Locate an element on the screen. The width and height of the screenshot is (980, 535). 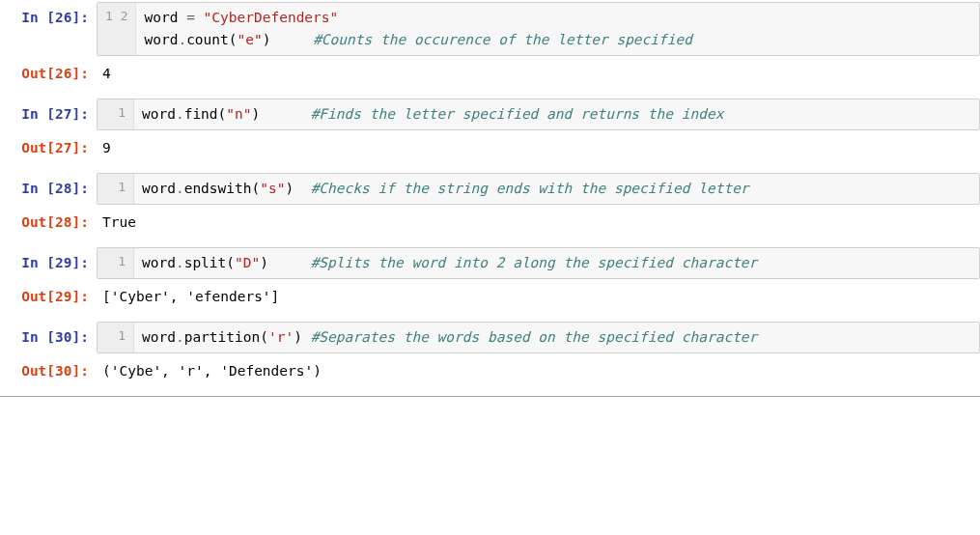
code-area: 1 2word = "CyberDefenders"word.count("e"… is located at coordinates (539, 29).